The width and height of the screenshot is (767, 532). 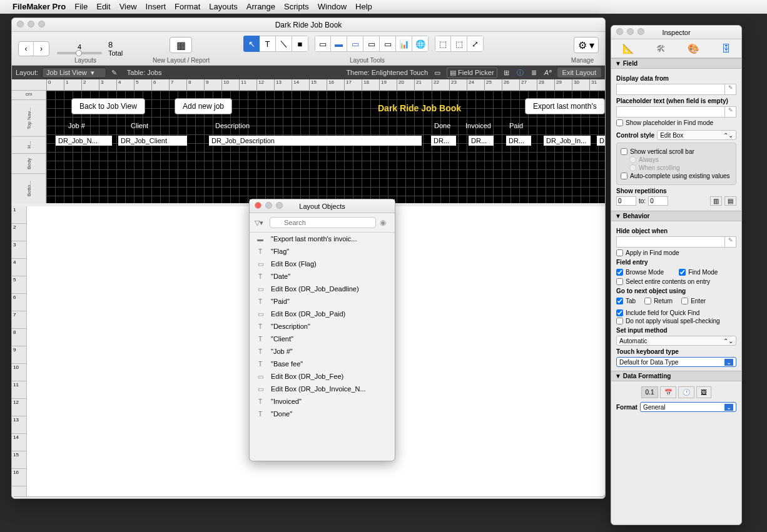 What do you see at coordinates (686, 393) in the screenshot?
I see `fmt-time-icon: 🕐` at bounding box center [686, 393].